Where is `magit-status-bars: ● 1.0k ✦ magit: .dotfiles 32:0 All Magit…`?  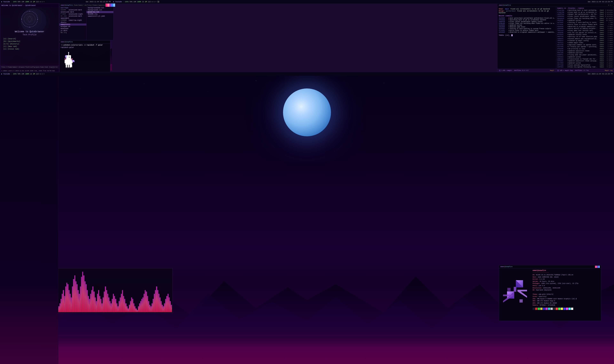 magit-status-bars: ● 1.0k ✦ magit: .dotfiles 32:0 All Magit… is located at coordinates (556, 71).